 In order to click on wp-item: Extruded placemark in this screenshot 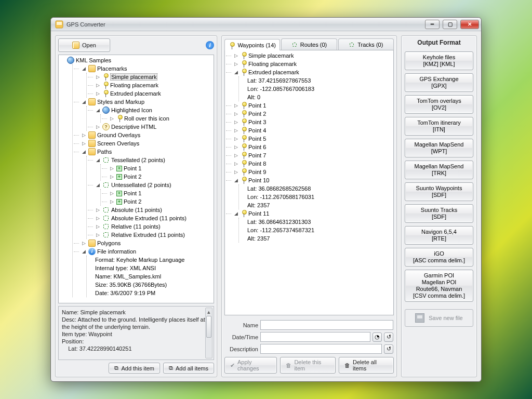, I will do `click(274, 72)`.